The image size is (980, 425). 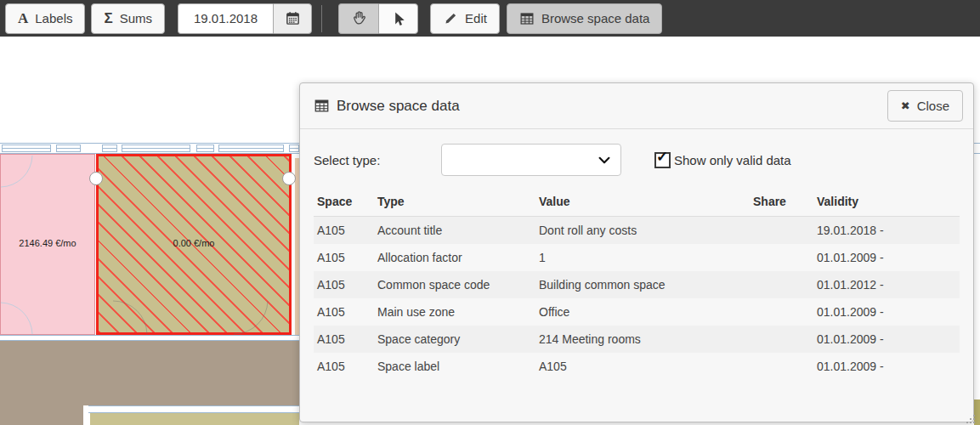 I want to click on show-valid-data-toggle: ✓ Show only valid data, so click(x=722, y=160).